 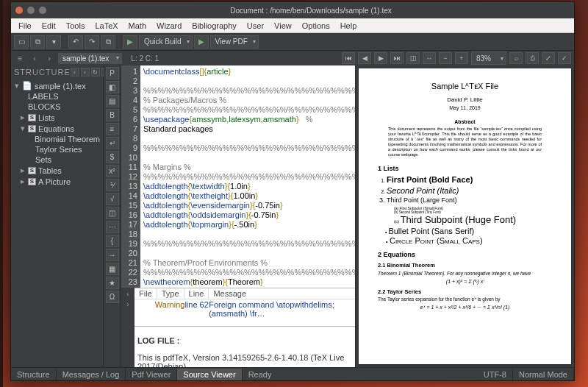 I want to click on side-math-icon: $, so click(x=112, y=157).